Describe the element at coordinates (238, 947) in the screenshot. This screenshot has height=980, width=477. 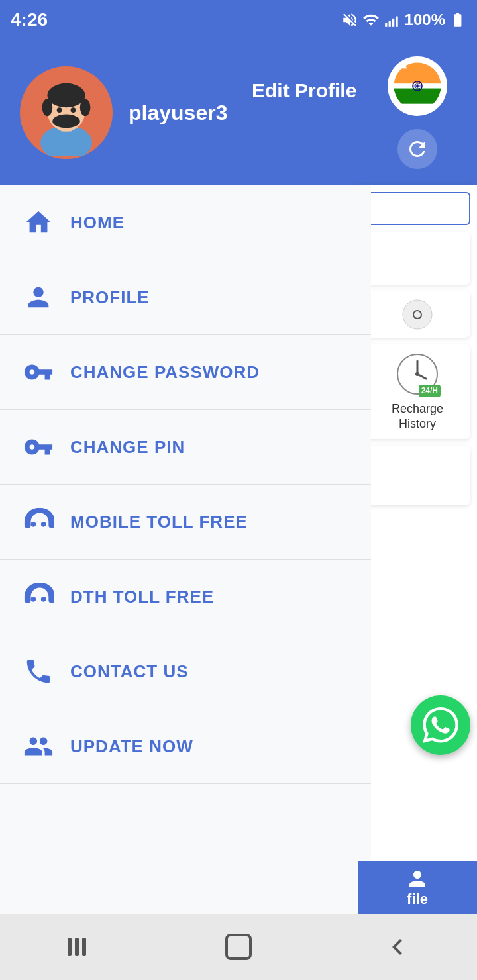
I see `bottom-nav` at that location.